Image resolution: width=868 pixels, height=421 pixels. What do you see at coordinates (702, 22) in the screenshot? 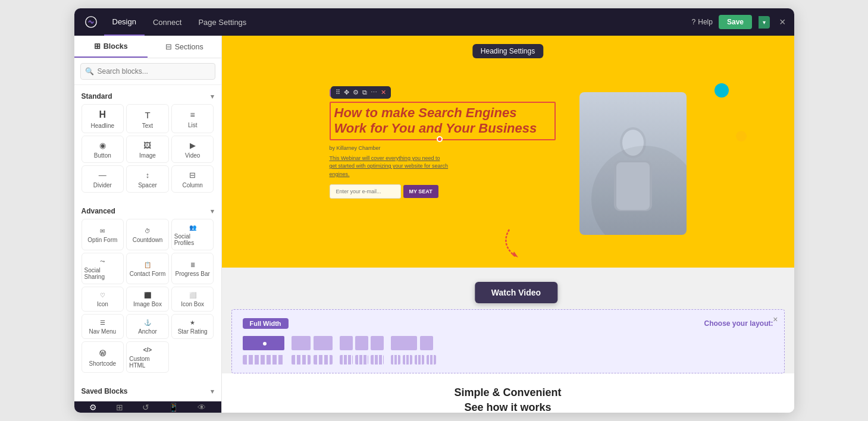
I see `help-button: ? Help` at bounding box center [702, 22].